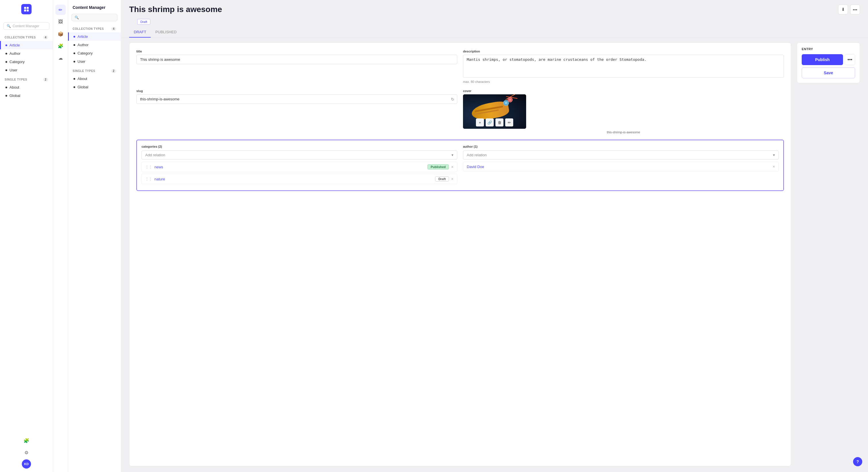  Describe the element at coordinates (774, 167) in the screenshot. I see `remove-author-button: ×` at that location.